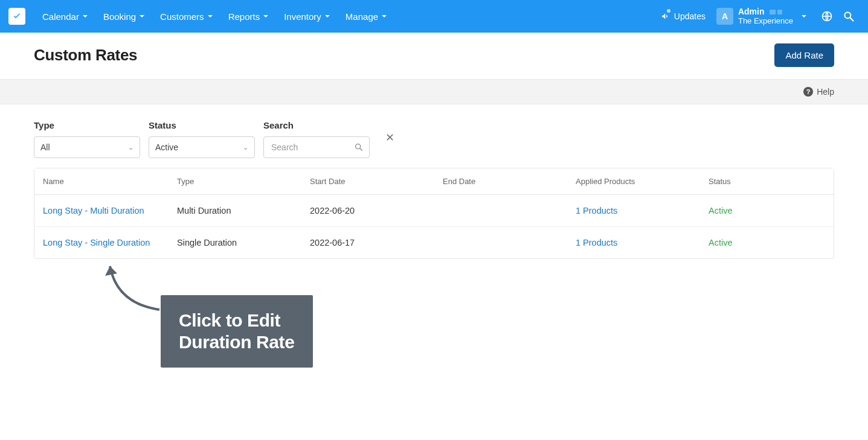  I want to click on rate-type: Multi Duration, so click(235, 211).